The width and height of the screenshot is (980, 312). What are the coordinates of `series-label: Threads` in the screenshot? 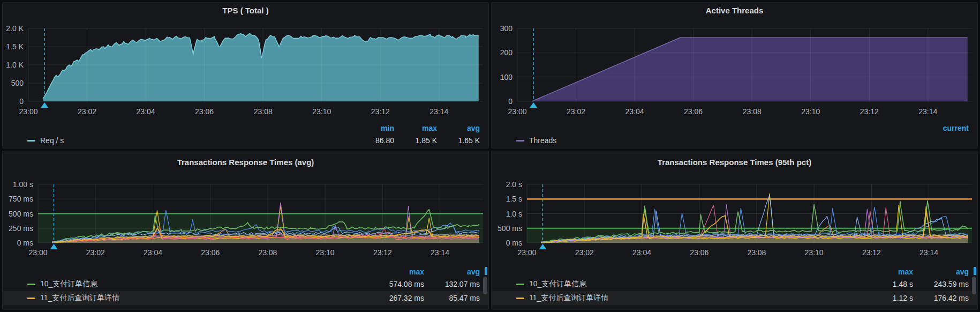 It's located at (543, 140).